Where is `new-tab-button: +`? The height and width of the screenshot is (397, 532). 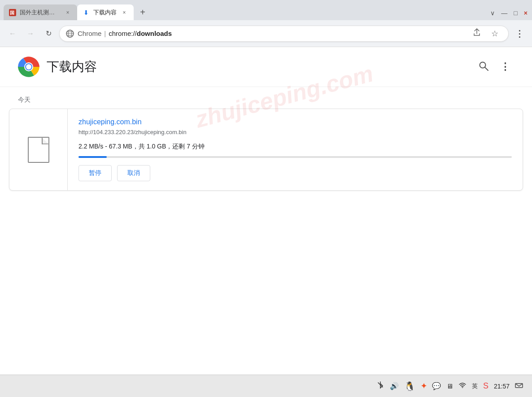
new-tab-button: + is located at coordinates (143, 12).